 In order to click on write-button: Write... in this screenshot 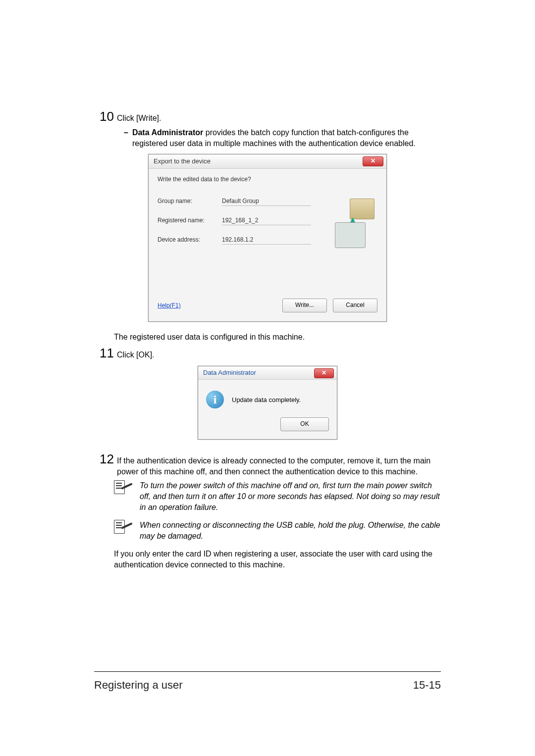, I will do `click(305, 305)`.